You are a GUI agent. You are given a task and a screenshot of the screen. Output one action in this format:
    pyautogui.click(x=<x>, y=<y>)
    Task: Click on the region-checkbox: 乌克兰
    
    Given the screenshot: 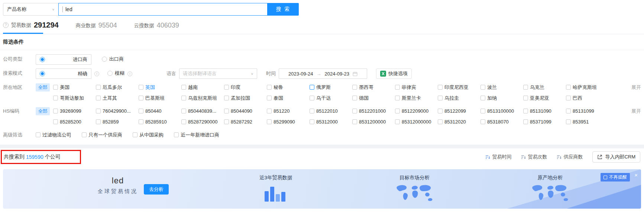 What is the action you would take?
    pyautogui.click(x=545, y=87)
    